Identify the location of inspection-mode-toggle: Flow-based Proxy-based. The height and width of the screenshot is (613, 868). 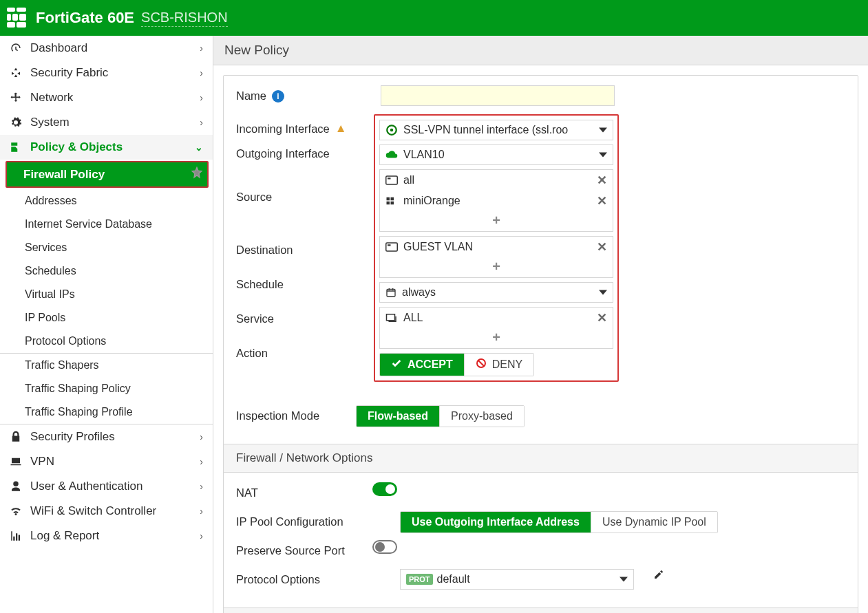
(441, 416).